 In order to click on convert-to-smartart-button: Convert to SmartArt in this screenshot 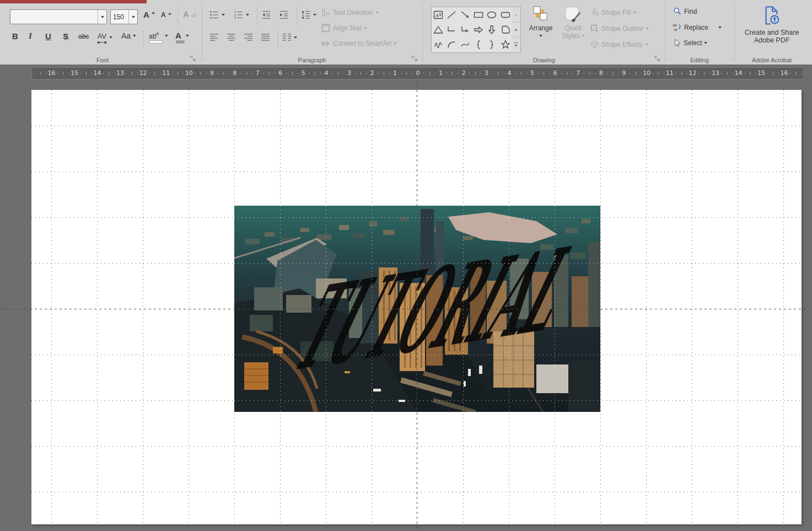, I will do `click(359, 44)`.